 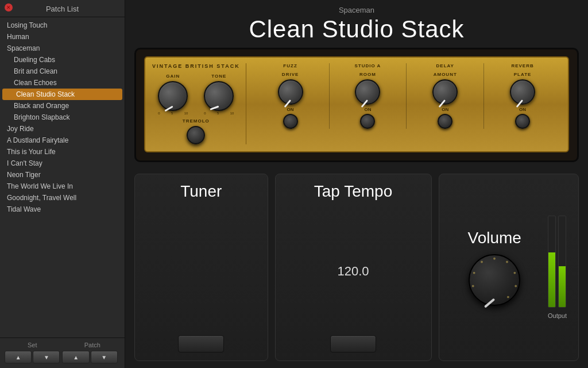 What do you see at coordinates (196, 131) in the screenshot?
I see `tremolo-area: TREMOLO` at bounding box center [196, 131].